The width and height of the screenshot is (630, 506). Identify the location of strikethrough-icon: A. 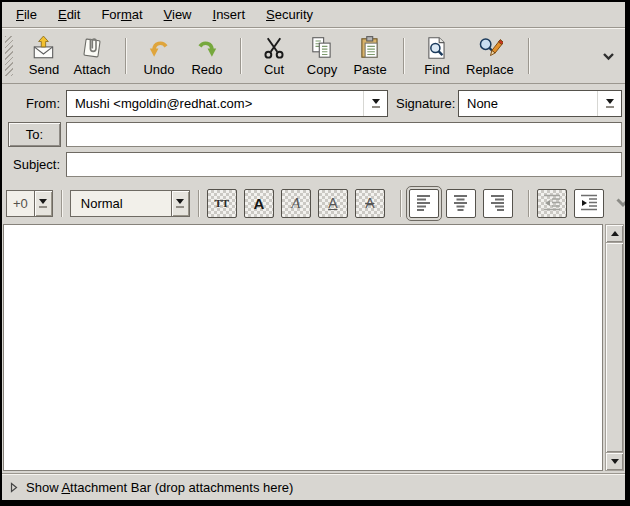
(370, 203).